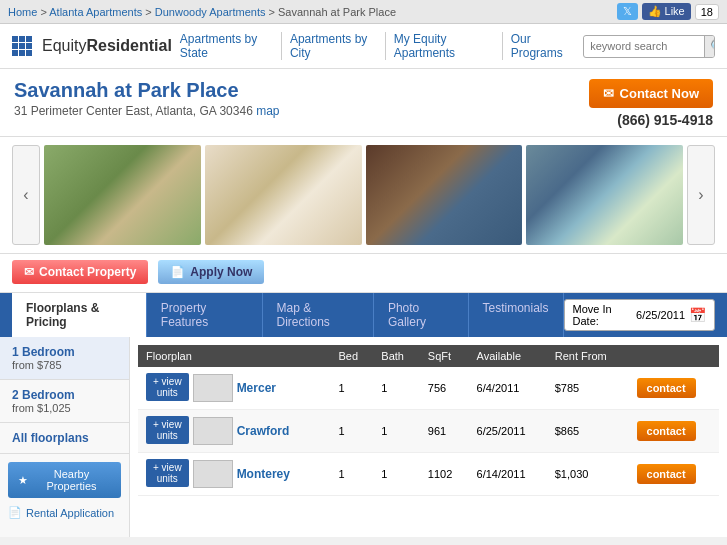 The width and height of the screenshot is (727, 545). I want to click on row1-contact: contact, so click(674, 388).